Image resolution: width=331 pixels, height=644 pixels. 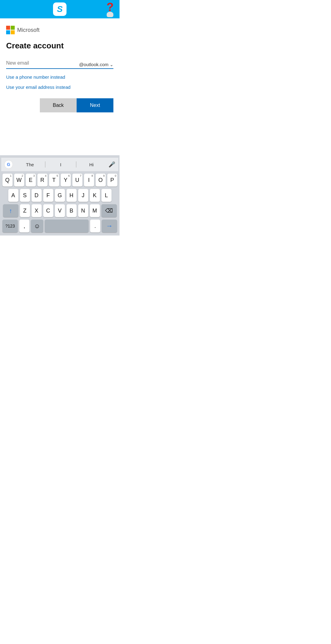 I want to click on ms-square-green, so click(x=13, y=28).